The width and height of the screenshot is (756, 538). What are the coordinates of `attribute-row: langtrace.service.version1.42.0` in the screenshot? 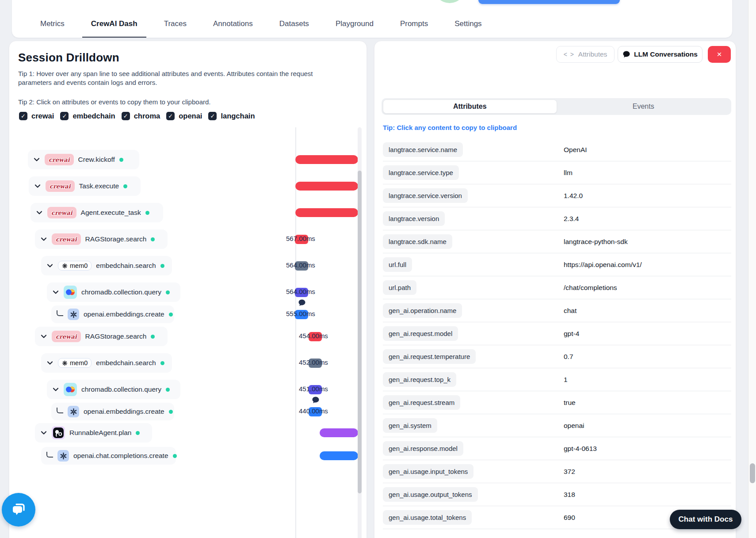 It's located at (557, 196).